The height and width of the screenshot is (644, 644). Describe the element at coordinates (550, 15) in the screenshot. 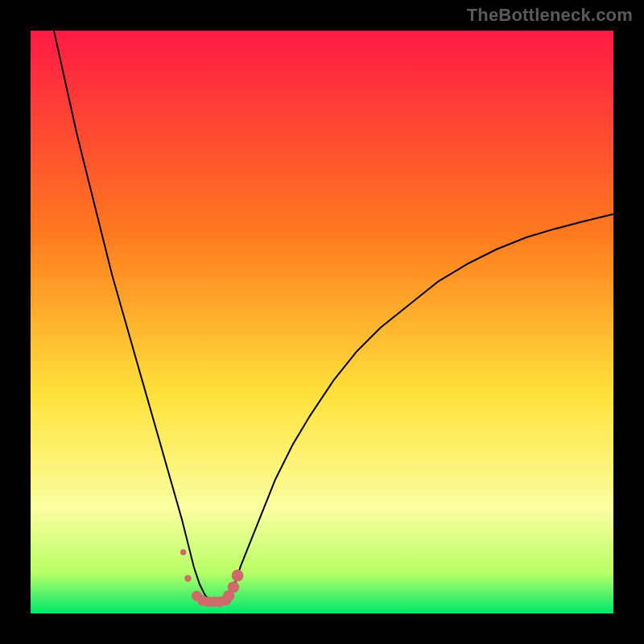

I see `watermark-text: TheBottleneck.com` at that location.